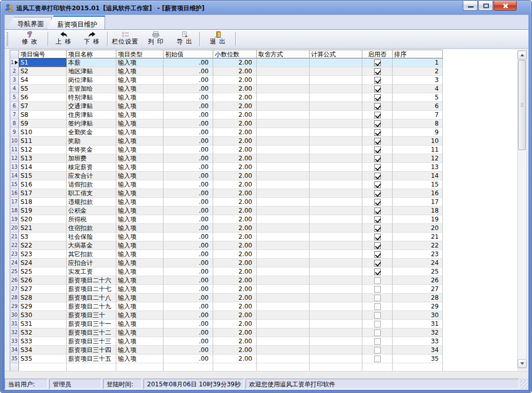 This screenshot has height=393, width=532. Describe the element at coordinates (91, 272) in the screenshot. I see `cell-name: 实发工资` at that location.